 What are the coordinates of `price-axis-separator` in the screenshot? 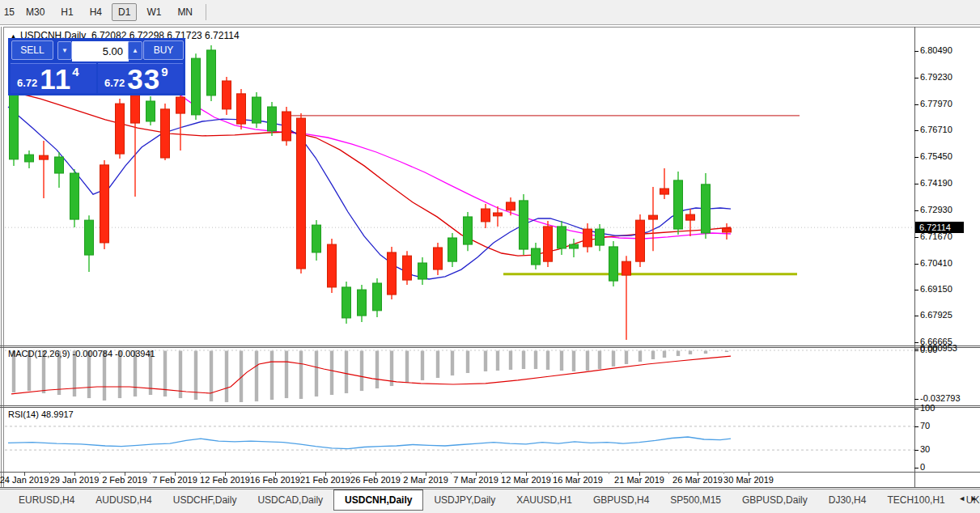 It's located at (914, 257).